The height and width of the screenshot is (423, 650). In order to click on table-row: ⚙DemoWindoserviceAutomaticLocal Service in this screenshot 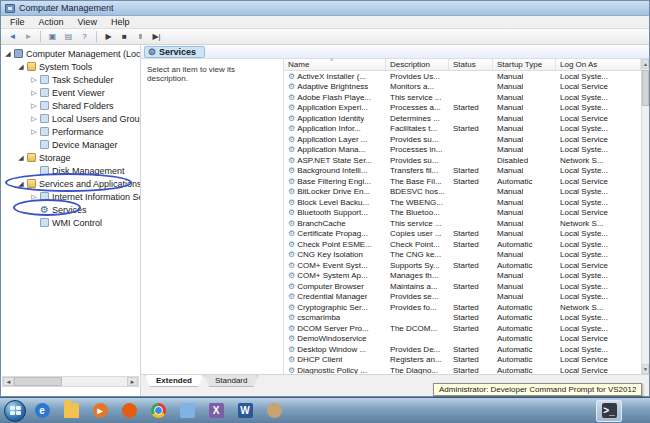, I will do `click(462, 340)`.